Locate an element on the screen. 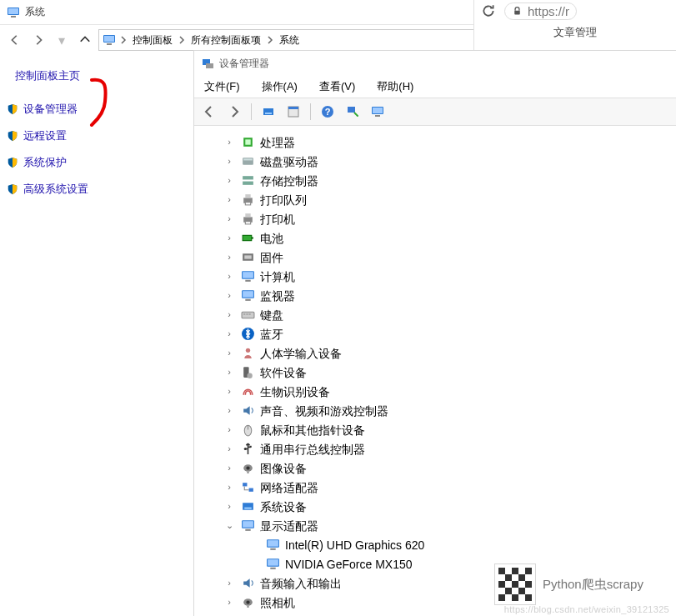 This screenshot has width=676, height=616. tree-node-label: 固件 is located at coordinates (272, 258).